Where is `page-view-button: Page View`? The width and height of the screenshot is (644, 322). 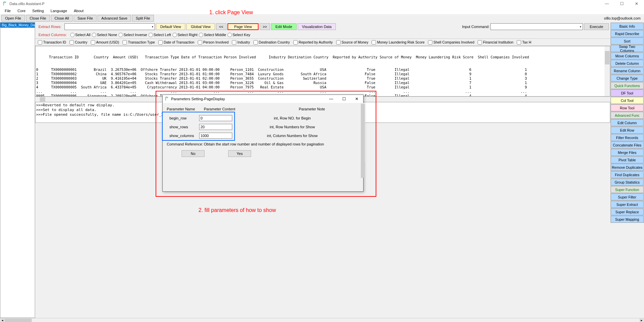
page-view-button: Page View is located at coordinates (243, 27).